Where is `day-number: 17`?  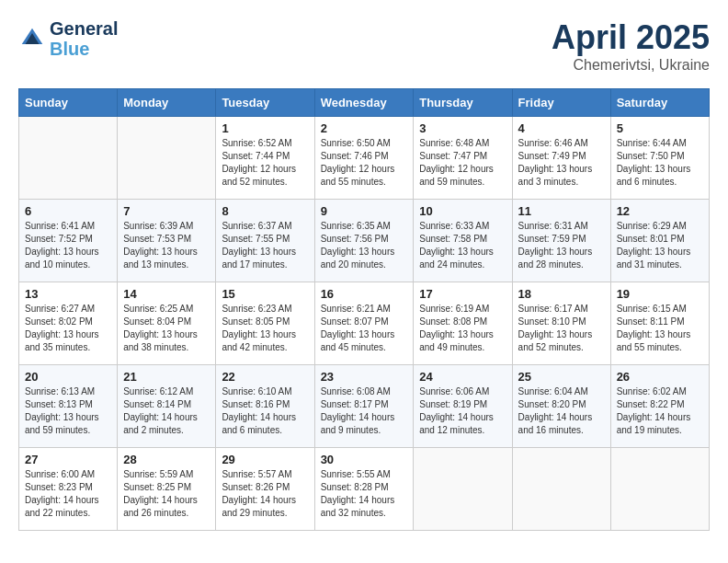 day-number: 17 is located at coordinates (462, 294).